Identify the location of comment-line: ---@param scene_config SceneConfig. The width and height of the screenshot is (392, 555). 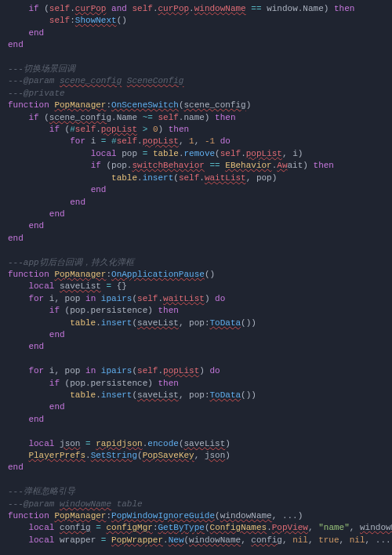
(96, 81).